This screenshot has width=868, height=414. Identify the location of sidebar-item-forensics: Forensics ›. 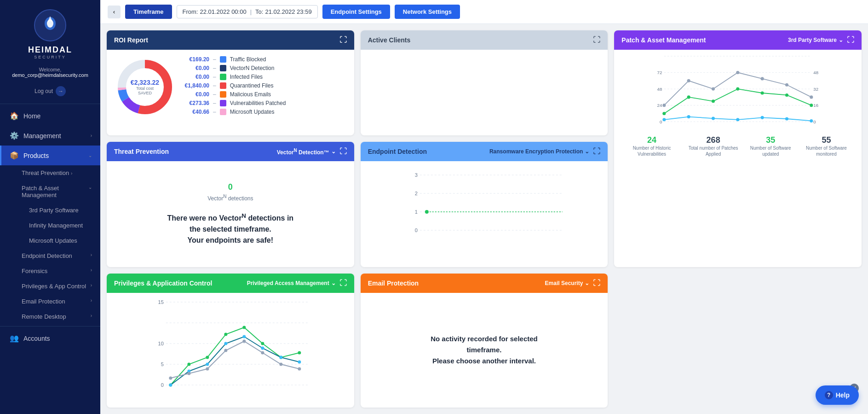
(50, 271).